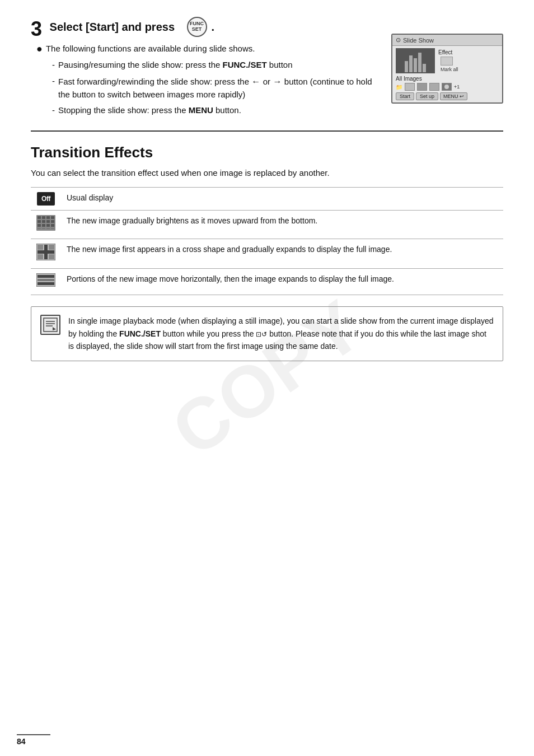 Image resolution: width=534 pixels, height=756 pixels. I want to click on all-images-row: All Images, so click(447, 78).